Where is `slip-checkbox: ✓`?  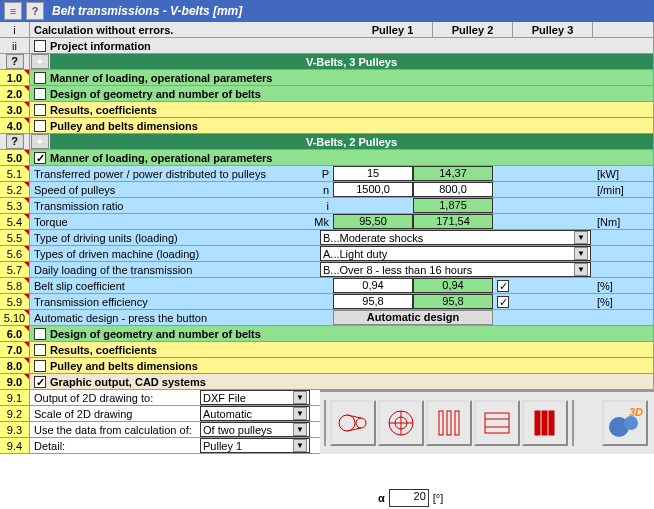 slip-checkbox: ✓ is located at coordinates (503, 286).